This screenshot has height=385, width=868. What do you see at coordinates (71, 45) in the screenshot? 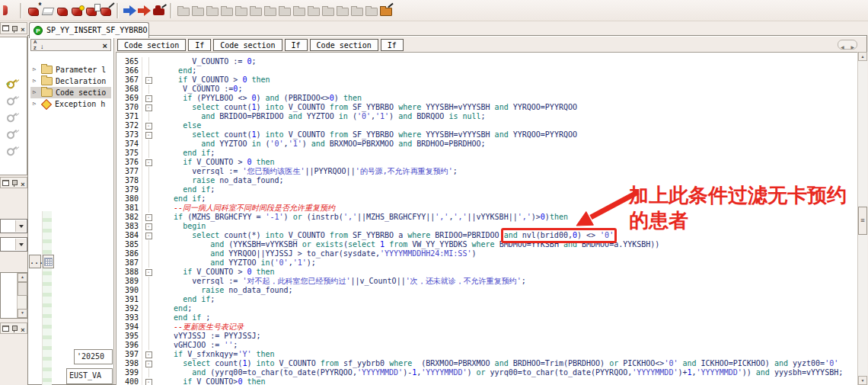
I see `structure-filter-header` at bounding box center [71, 45].